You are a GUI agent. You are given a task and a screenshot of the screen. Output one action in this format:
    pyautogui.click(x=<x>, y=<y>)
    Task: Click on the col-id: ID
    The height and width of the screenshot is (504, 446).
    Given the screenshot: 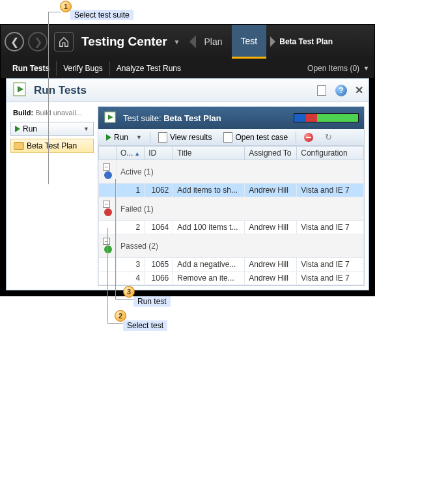 What is the action you would take?
    pyautogui.click(x=159, y=154)
    